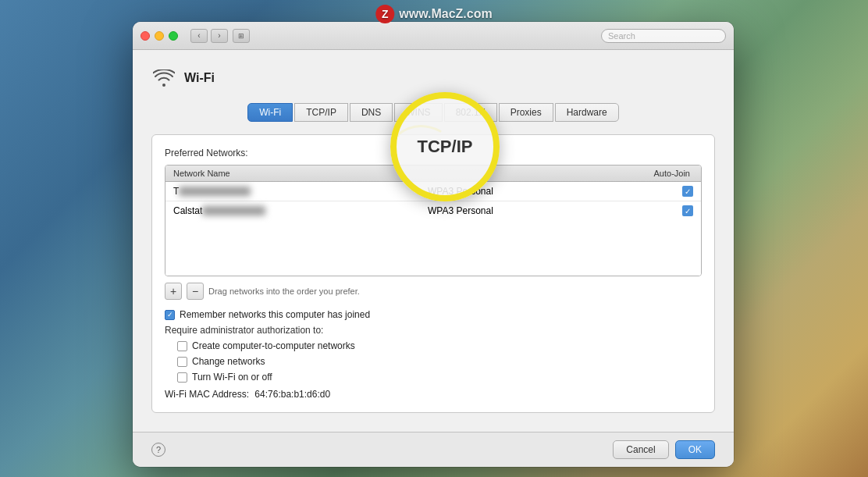 This screenshot has height=477, width=868. What do you see at coordinates (145, 36) in the screenshot?
I see `close-button` at bounding box center [145, 36].